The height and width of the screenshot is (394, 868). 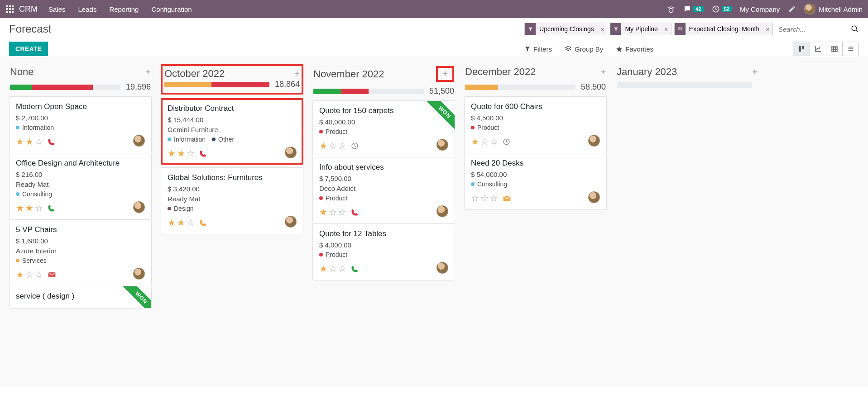 I want to click on card-tags: Product, so click(x=535, y=128).